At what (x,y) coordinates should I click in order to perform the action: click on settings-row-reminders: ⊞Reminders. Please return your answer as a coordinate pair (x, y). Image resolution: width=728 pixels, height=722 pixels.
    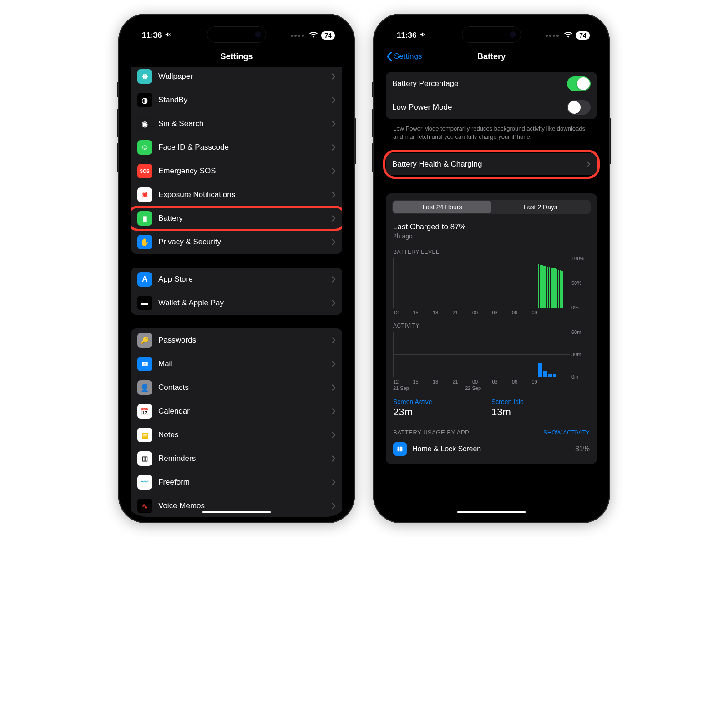
    Looking at the image, I should click on (237, 459).